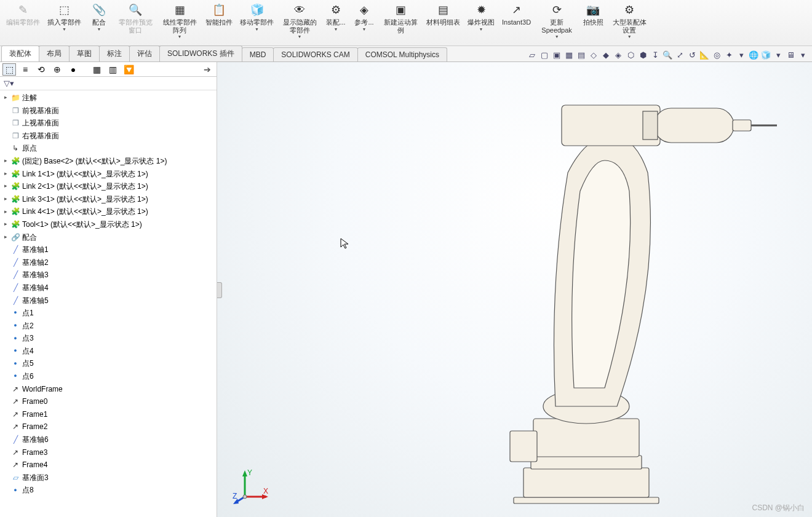 This screenshot has width=812, height=517. I want to click on tab-layout: 布局, so click(54, 53).